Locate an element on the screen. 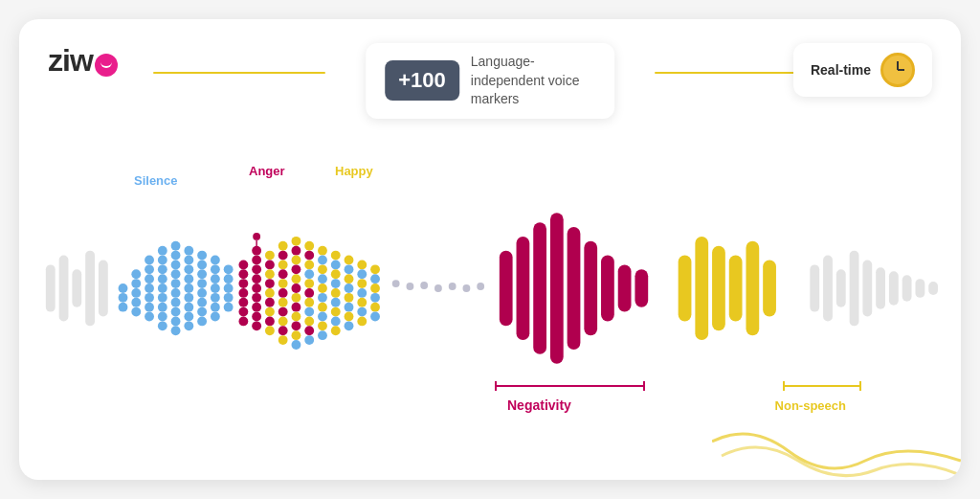 The height and width of the screenshot is (499, 980). gray-bars-right is located at coordinates (874, 287).